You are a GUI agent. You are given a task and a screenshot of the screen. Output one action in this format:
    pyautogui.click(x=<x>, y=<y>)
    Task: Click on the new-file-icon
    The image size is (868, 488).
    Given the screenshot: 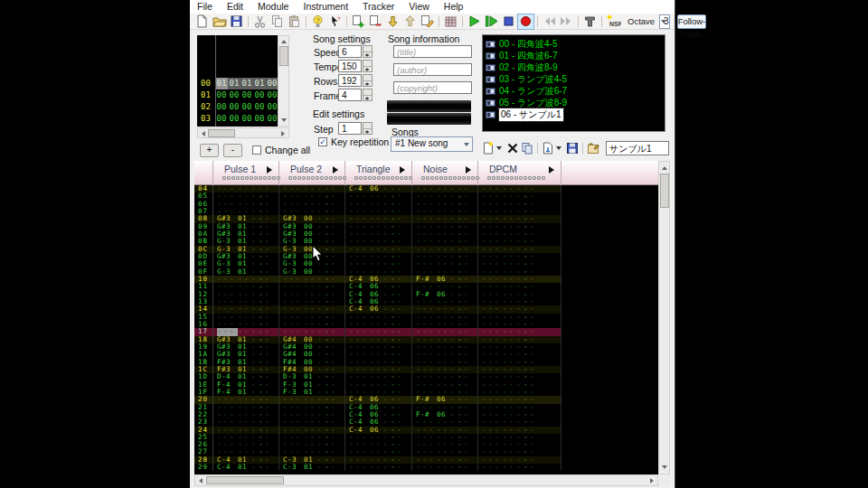 What is the action you would take?
    pyautogui.click(x=203, y=22)
    